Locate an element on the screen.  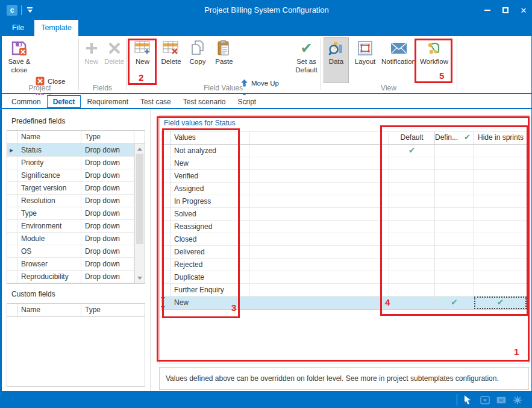
value-row-closed-7: Closed is located at coordinates (344, 240).